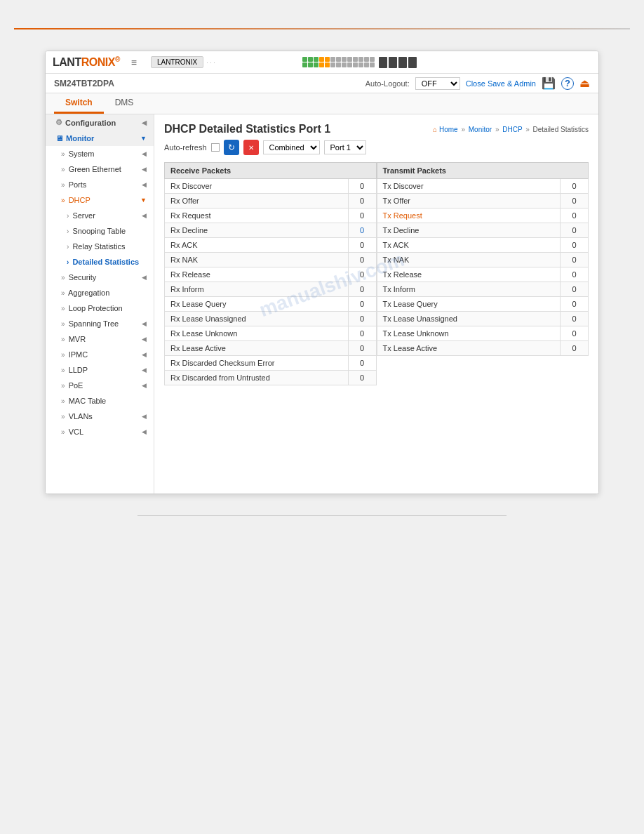  What do you see at coordinates (271, 364) in the screenshot?
I see `rx-row: Rx Discarded Checksum Error0` at bounding box center [271, 364].